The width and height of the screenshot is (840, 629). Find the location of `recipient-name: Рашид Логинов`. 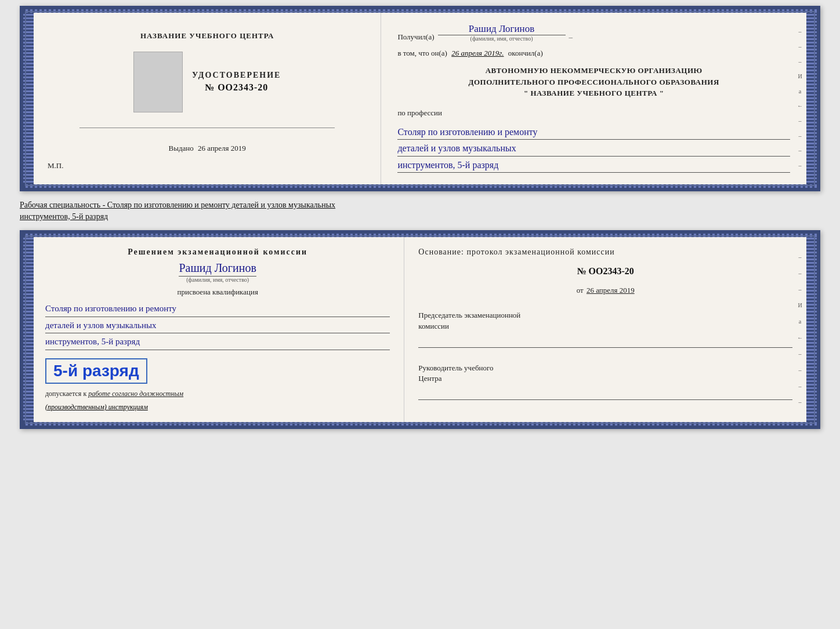

recipient-name: Рашид Логинов is located at coordinates (502, 29).